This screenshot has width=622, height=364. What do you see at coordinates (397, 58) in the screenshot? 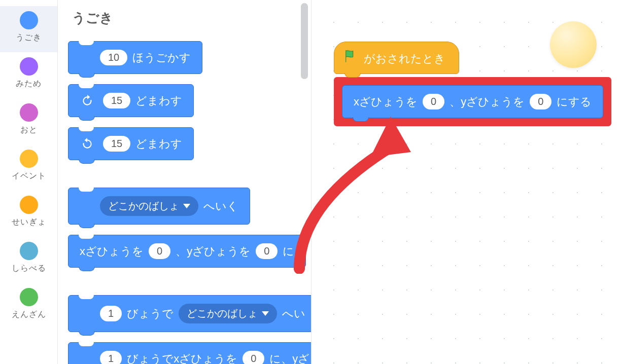
I see `block-when-flag-clicked: がおされたとき` at bounding box center [397, 58].